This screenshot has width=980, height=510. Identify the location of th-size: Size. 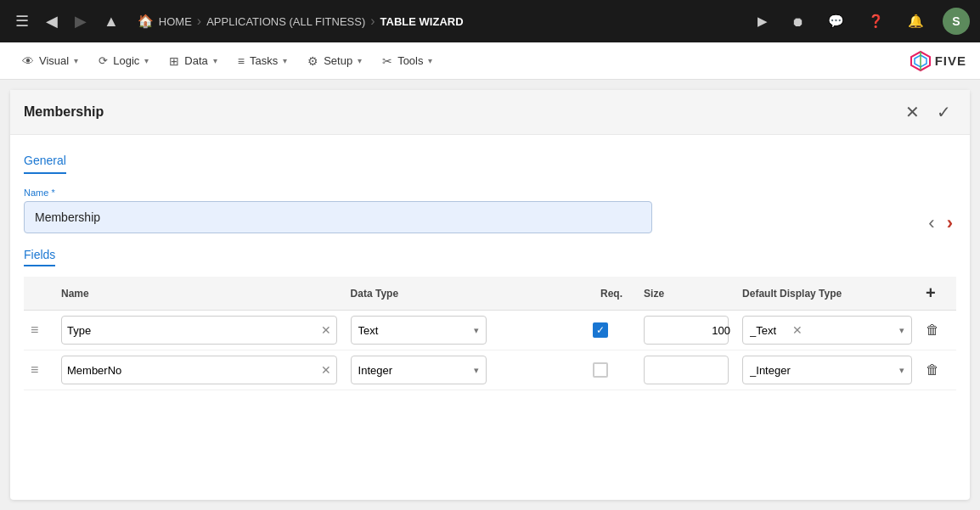
(686, 294).